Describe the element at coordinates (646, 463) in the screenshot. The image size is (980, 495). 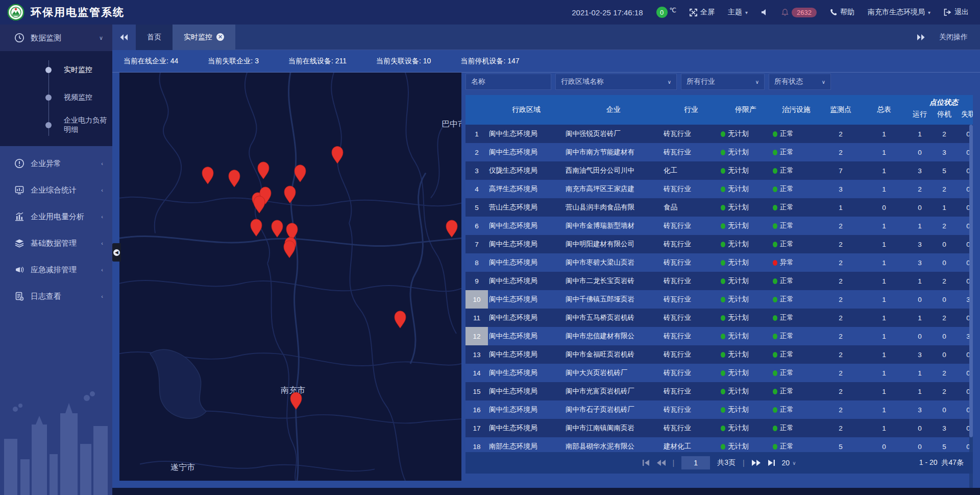
I see `first-page-button` at that location.